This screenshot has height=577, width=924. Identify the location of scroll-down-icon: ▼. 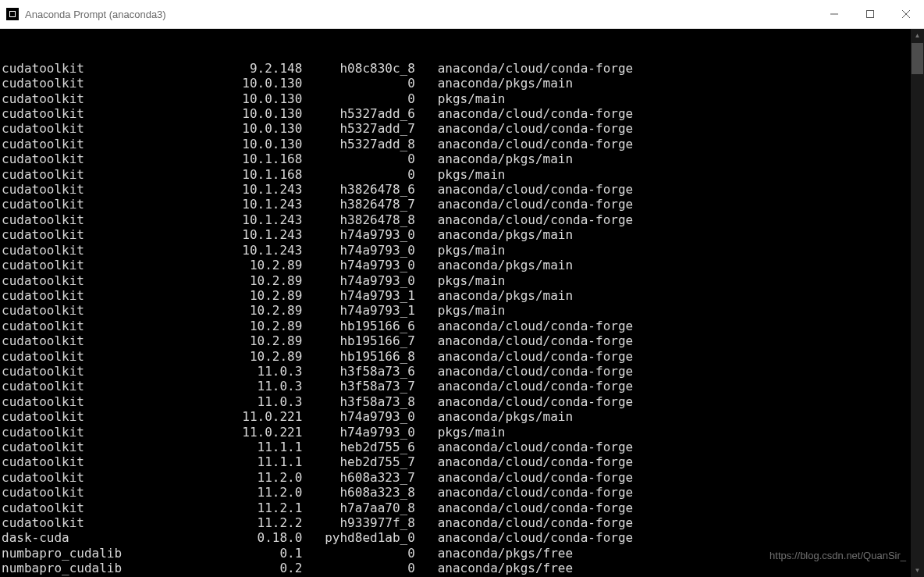
(918, 570).